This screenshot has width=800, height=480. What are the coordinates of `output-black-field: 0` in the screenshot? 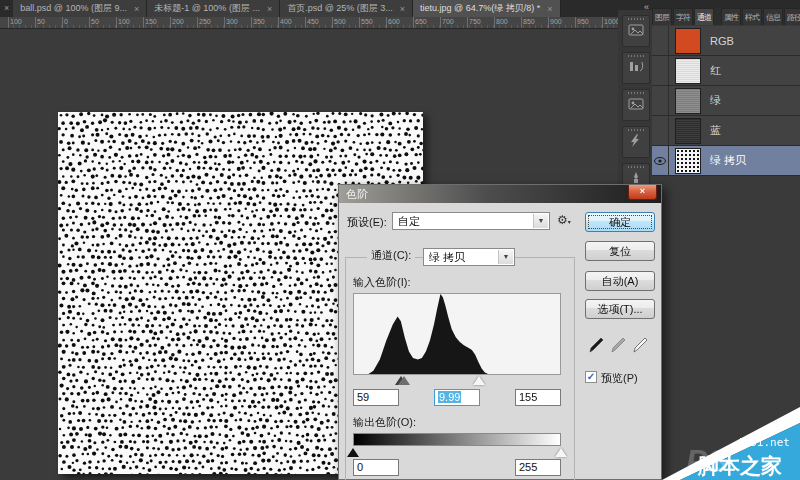 It's located at (376, 468).